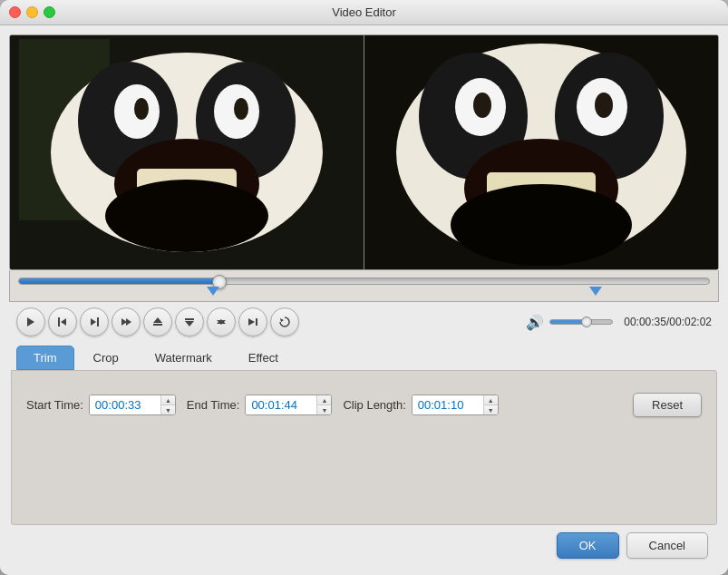 The width and height of the screenshot is (728, 575). Describe the element at coordinates (581, 322) in the screenshot. I see `volume-slider` at that location.